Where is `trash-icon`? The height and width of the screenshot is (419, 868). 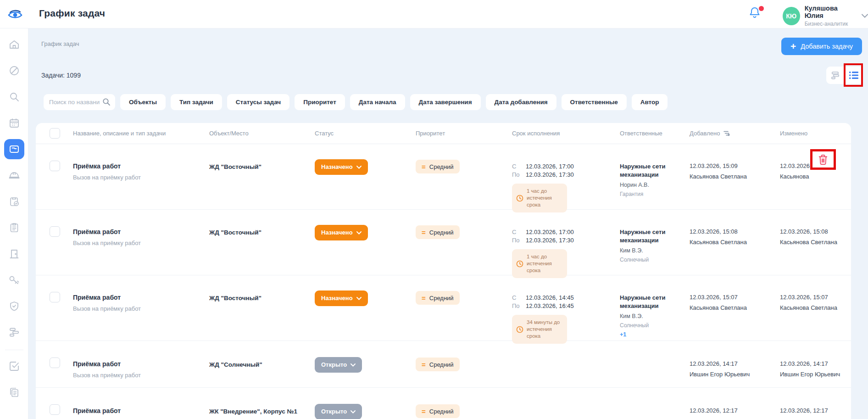 trash-icon is located at coordinates (823, 160).